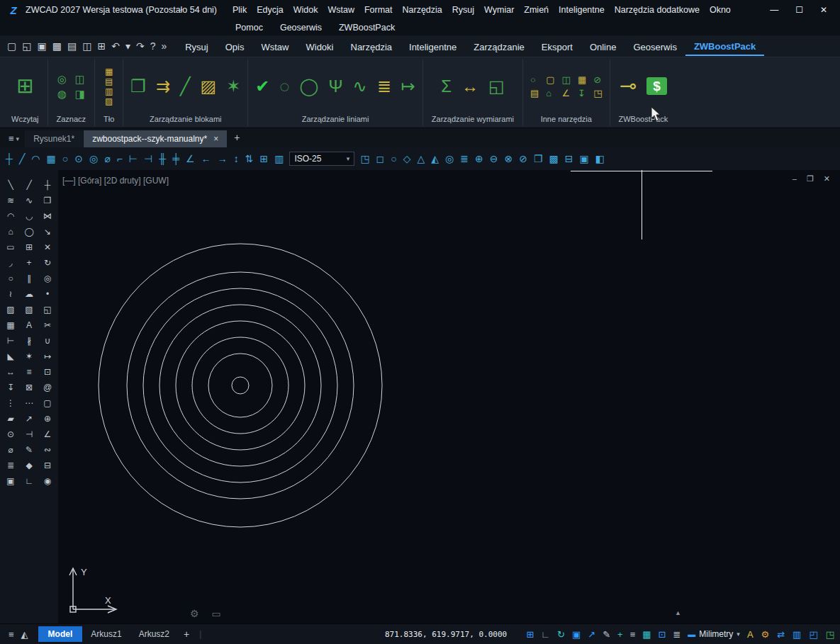 The height and width of the screenshot is (644, 840). I want to click on join-tool-icon: ∪, so click(47, 341).